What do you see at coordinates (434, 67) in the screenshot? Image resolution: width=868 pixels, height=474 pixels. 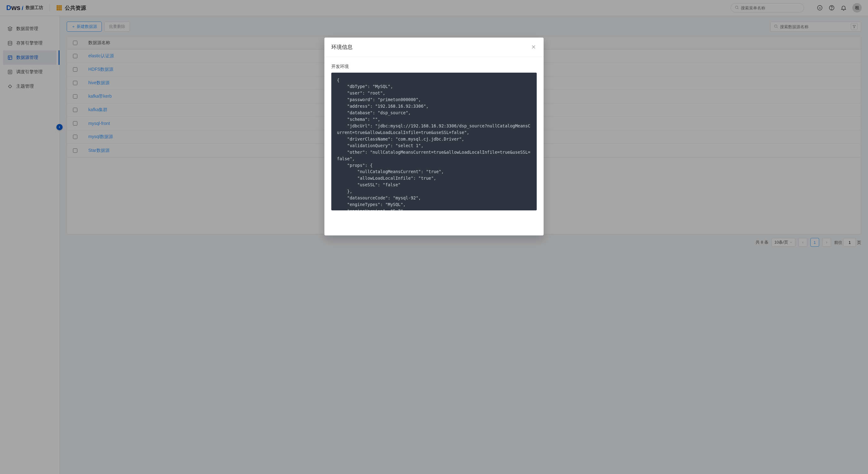 I see `env-label: 开发环境` at bounding box center [434, 67].